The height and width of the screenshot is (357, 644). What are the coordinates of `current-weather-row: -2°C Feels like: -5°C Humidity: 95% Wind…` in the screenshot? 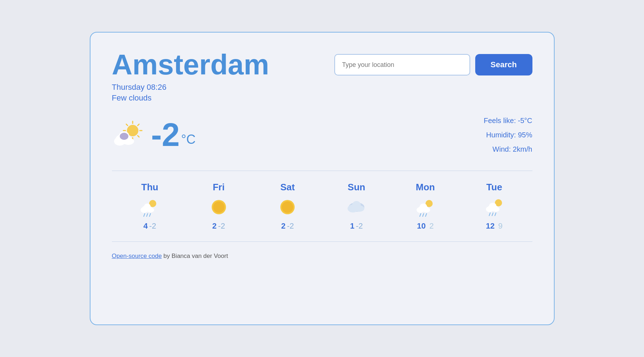 It's located at (322, 135).